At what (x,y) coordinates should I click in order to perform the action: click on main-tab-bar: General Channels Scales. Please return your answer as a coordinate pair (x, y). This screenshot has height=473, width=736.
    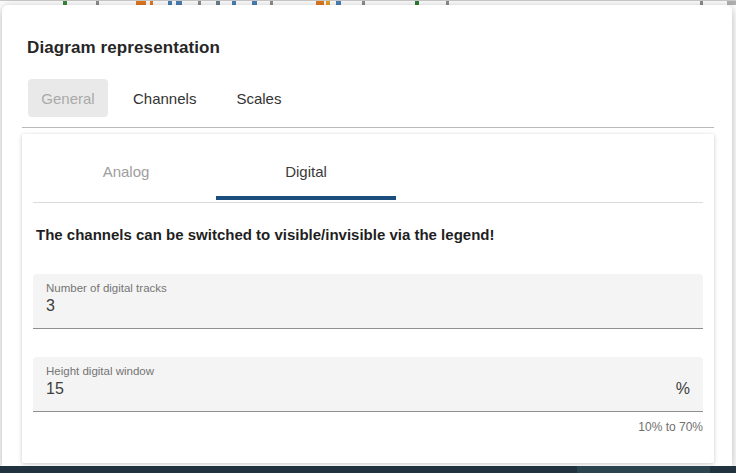
    Looking at the image, I should click on (380, 98).